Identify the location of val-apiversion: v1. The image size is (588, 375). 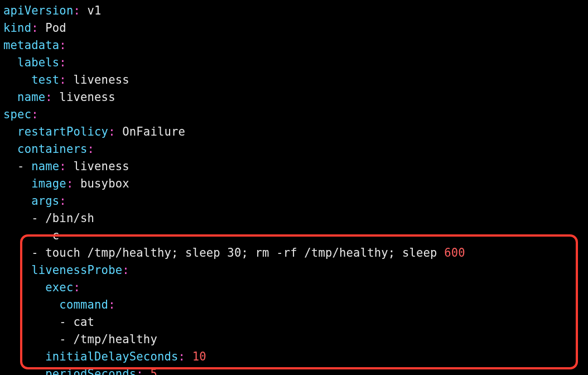
(95, 11).